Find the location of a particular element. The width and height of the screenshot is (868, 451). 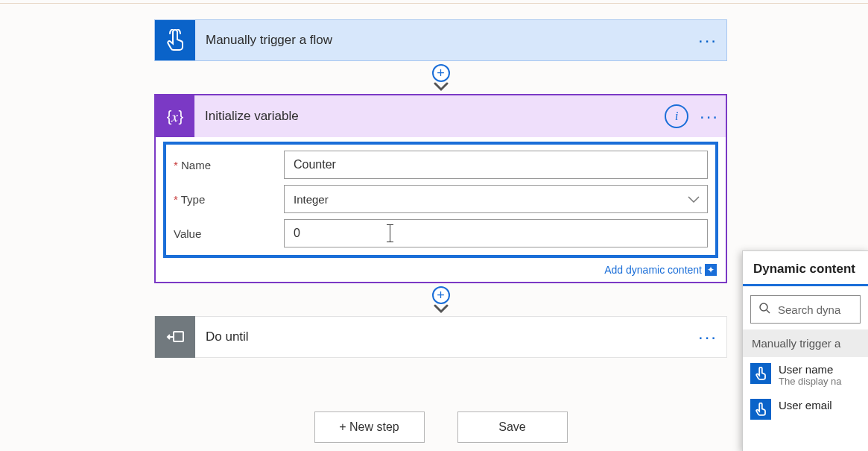

variable-more-icon: ··· is located at coordinates (709, 116).